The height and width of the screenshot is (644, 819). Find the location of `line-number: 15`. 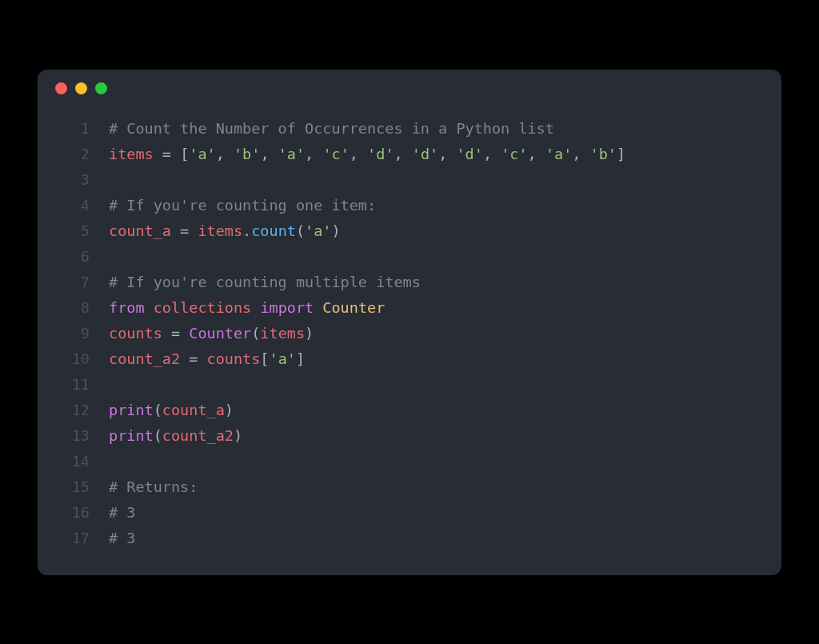

line-number: 15 is located at coordinates (72, 487).